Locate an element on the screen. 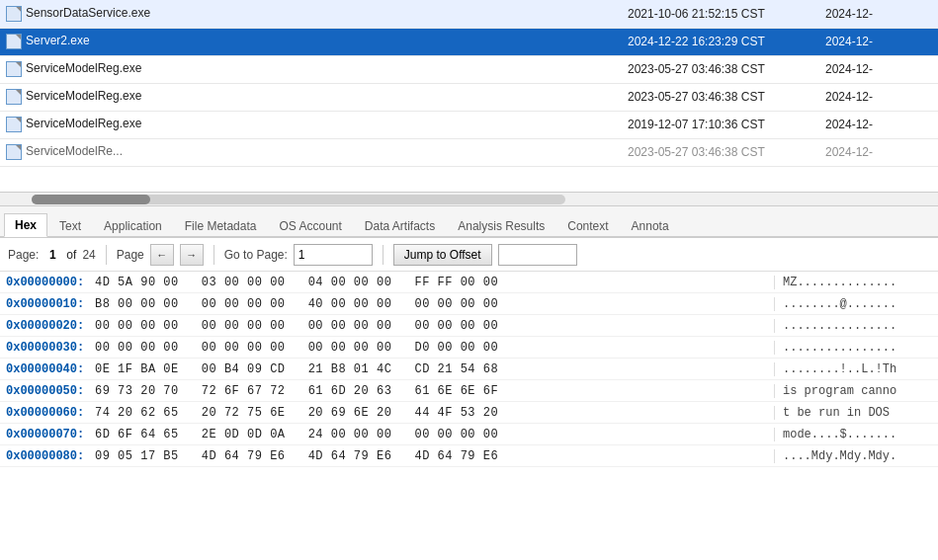 The height and width of the screenshot is (560, 938). of-label: of is located at coordinates (71, 255).